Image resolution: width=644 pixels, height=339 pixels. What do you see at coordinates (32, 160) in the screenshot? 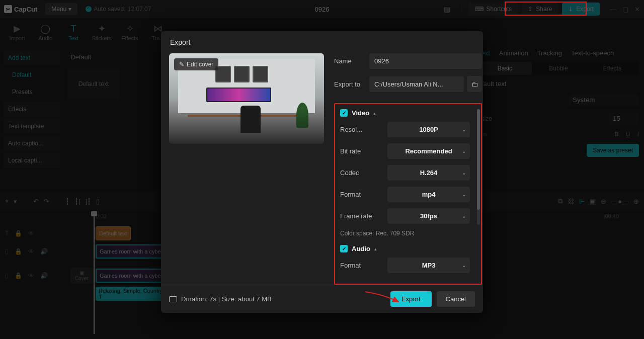
I see `sidebar-local-captions: Local capti...` at bounding box center [32, 160].